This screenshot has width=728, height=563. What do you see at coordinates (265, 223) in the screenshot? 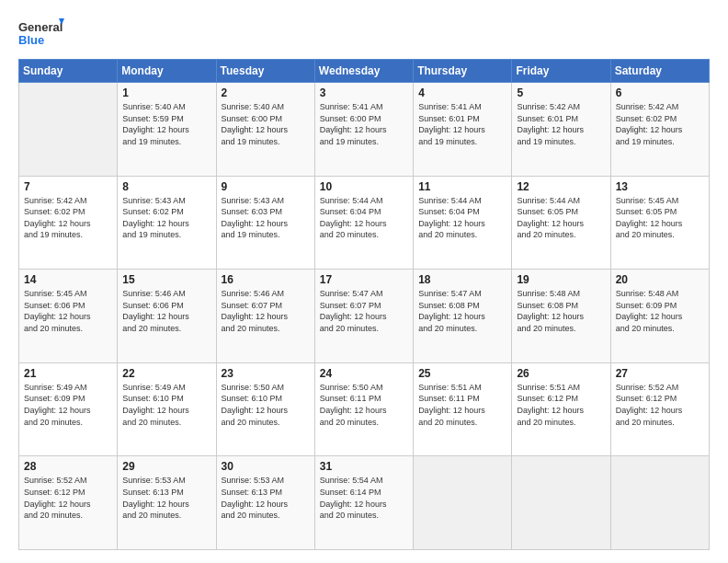
I see `calendar-cell: 9Sunrise: 5:43 AM Sunset: 6:03 PM Daylig…` at bounding box center [265, 223].